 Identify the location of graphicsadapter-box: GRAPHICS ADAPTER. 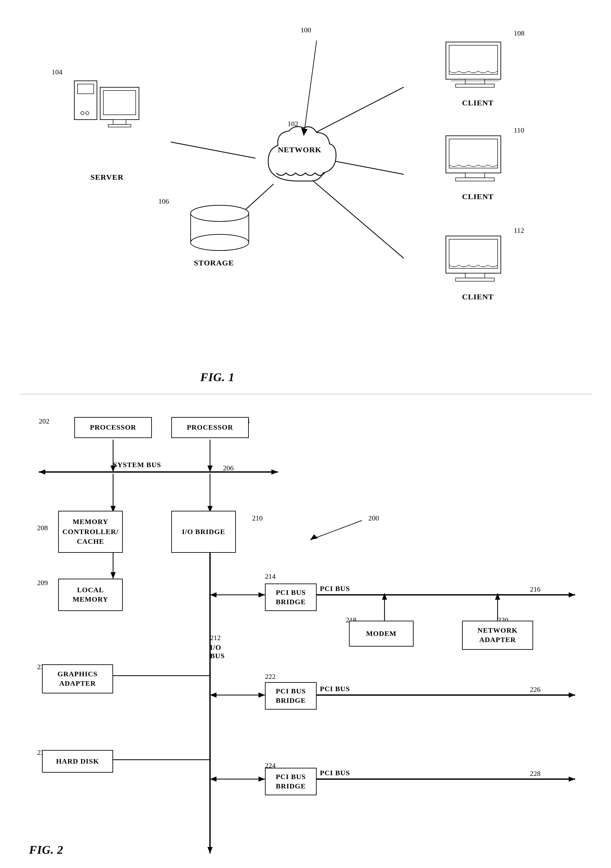
(77, 679).